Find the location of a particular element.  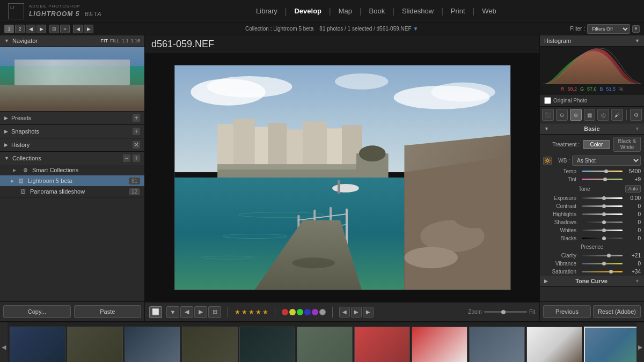

presets-header: ▶ Presets + is located at coordinates (72, 118).